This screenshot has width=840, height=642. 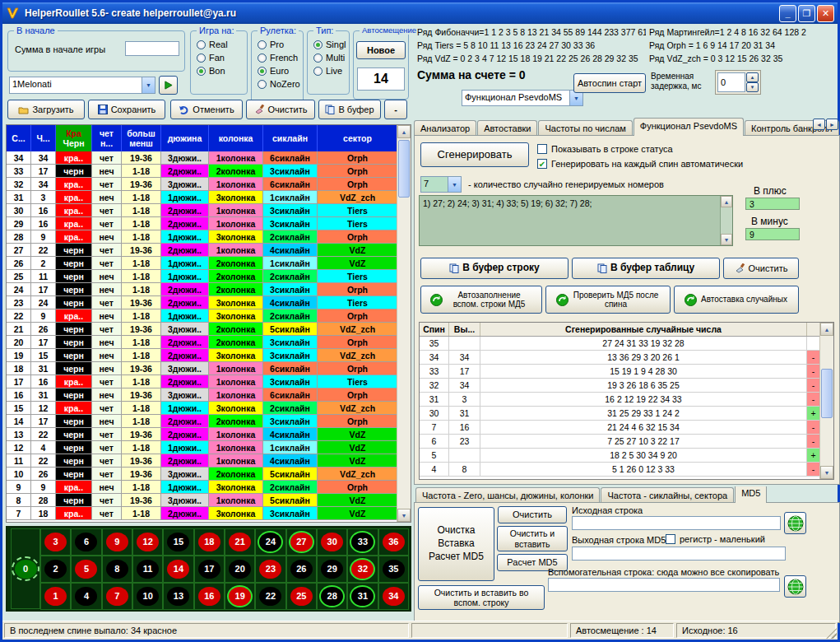 What do you see at coordinates (393, 570) in the screenshot?
I see `board-cell: 35` at bounding box center [393, 570].